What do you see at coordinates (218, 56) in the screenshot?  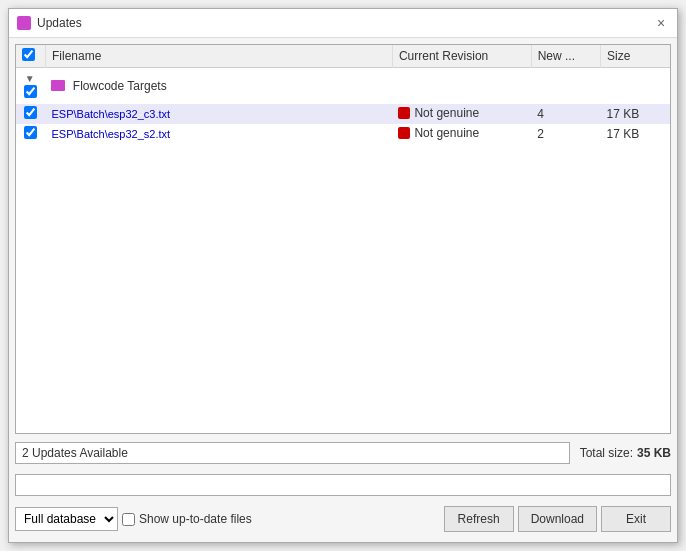 I see `header-filename: Filename` at bounding box center [218, 56].